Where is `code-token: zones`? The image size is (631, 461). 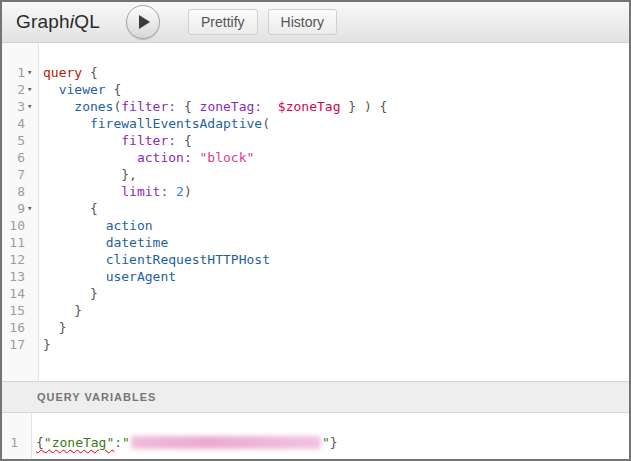 code-token: zones is located at coordinates (94, 106).